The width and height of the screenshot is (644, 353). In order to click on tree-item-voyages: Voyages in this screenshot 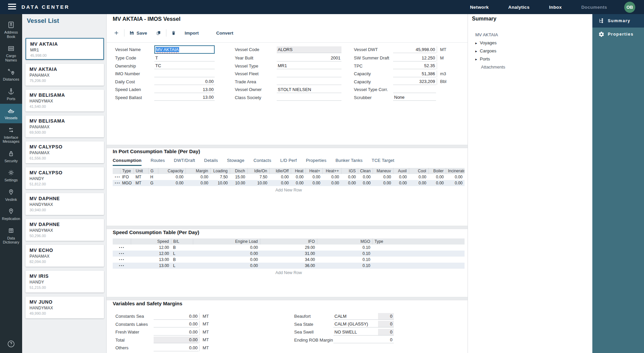, I will do `click(490, 43)`.